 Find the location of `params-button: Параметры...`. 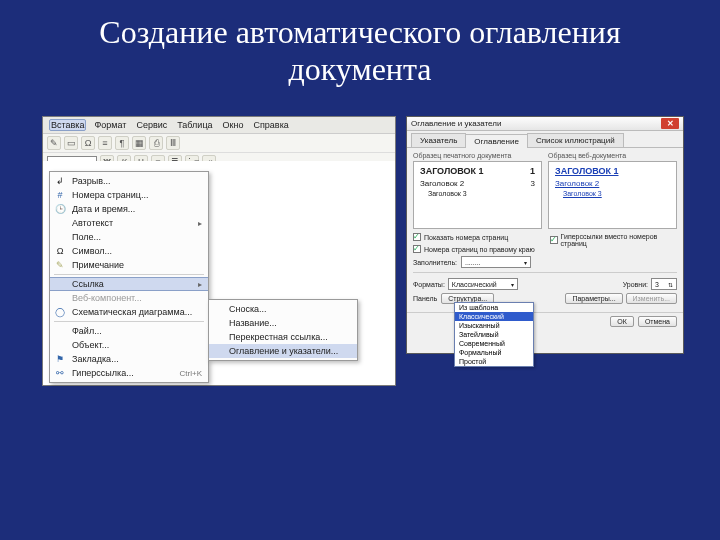

params-button: Параметры... is located at coordinates (594, 298).